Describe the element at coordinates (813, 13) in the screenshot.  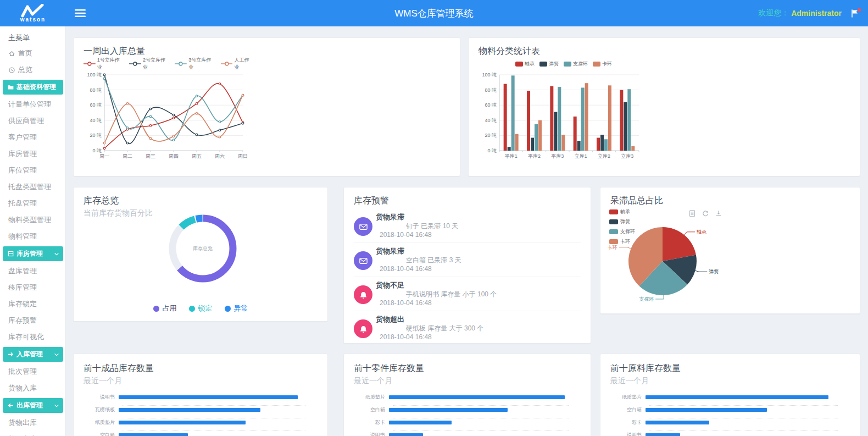
I see `header-right: 欢迎您： Administrator` at that location.